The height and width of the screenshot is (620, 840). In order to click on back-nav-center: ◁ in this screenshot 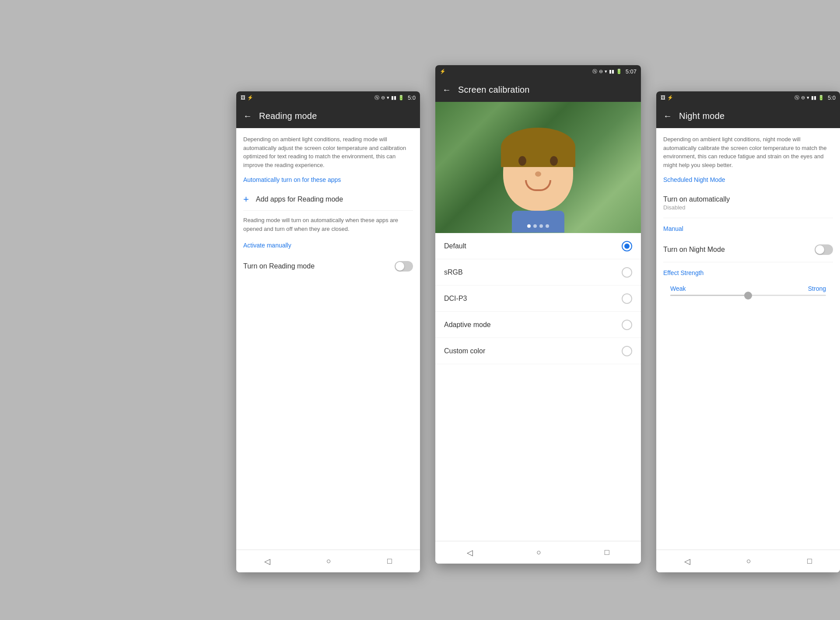, I will do `click(470, 553)`.